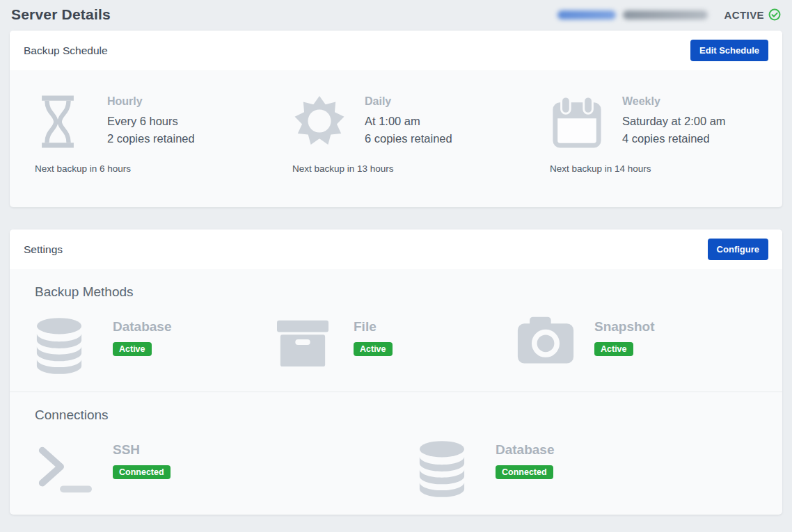 The height and width of the screenshot is (532, 792). I want to click on schedule-daily: Daily At 1:00 am 6 copies retained Next …, so click(396, 134).